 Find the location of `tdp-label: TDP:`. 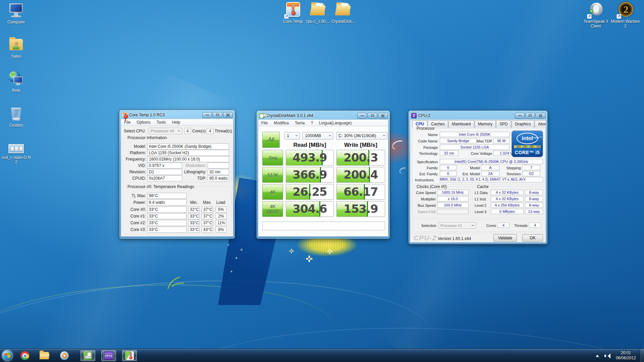

tdp-label: TDP: is located at coordinates (195, 178).